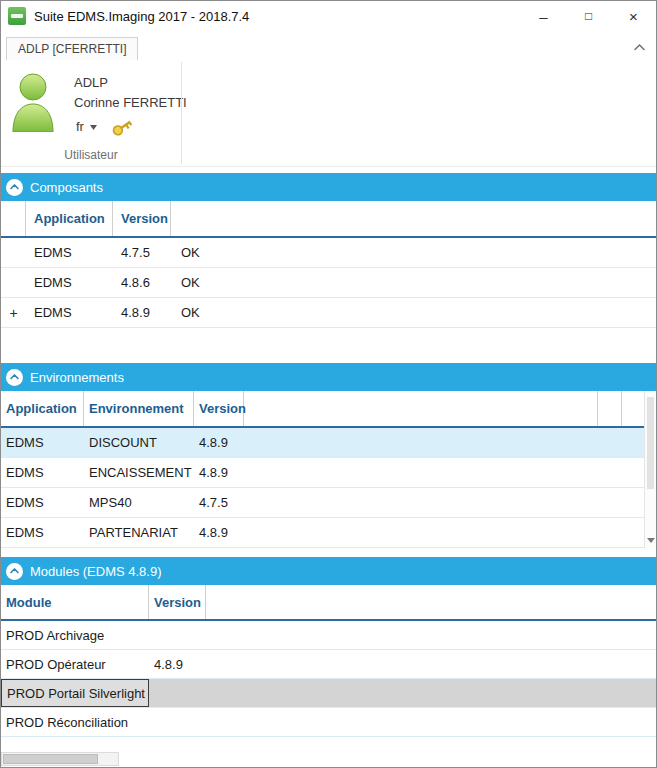 The image size is (657, 768). What do you see at coordinates (75, 635) in the screenshot?
I see `cell-module: PROD Archivage` at bounding box center [75, 635].